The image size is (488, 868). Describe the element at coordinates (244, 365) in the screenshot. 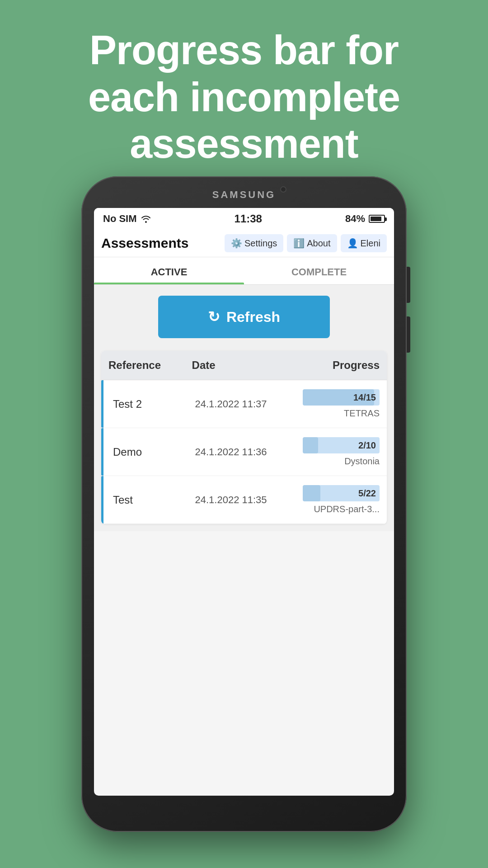

I see `col-date-header: Date` at that location.